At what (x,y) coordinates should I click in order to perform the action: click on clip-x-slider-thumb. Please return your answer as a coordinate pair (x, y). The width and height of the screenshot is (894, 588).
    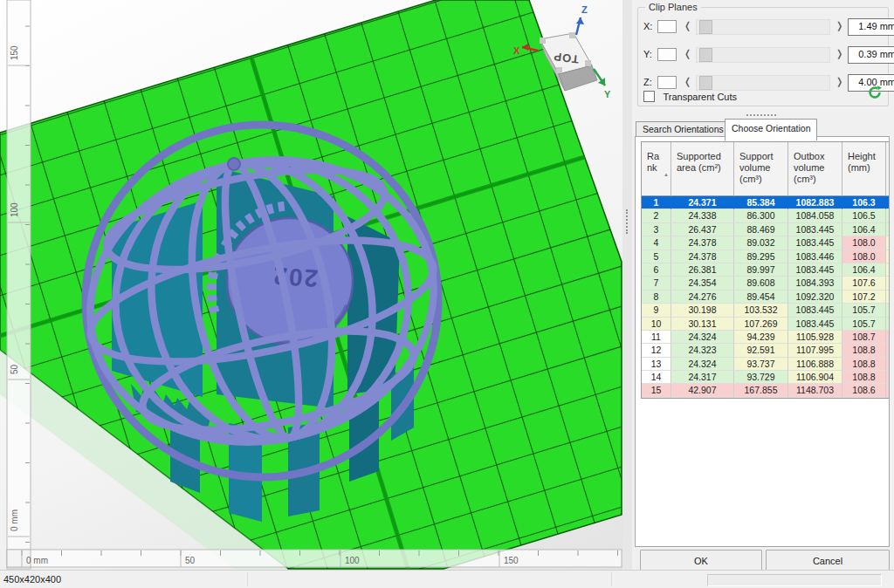
    Looking at the image, I should click on (705, 27).